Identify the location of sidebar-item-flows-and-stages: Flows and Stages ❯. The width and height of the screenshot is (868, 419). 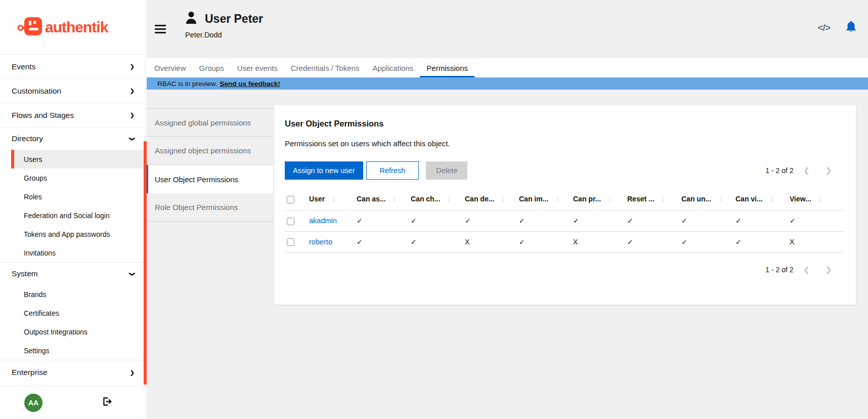
(72, 115).